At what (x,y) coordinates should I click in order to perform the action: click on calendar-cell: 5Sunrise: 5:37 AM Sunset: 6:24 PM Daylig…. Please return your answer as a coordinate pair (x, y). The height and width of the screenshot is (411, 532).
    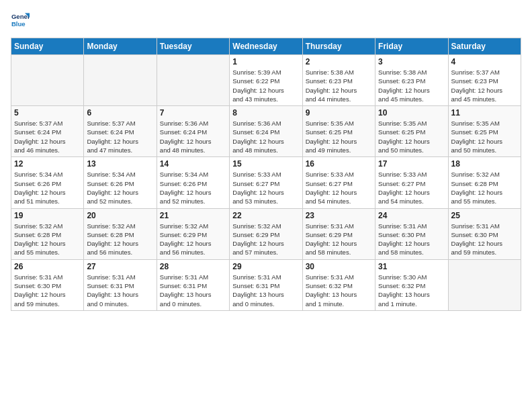
    Looking at the image, I should click on (48, 132).